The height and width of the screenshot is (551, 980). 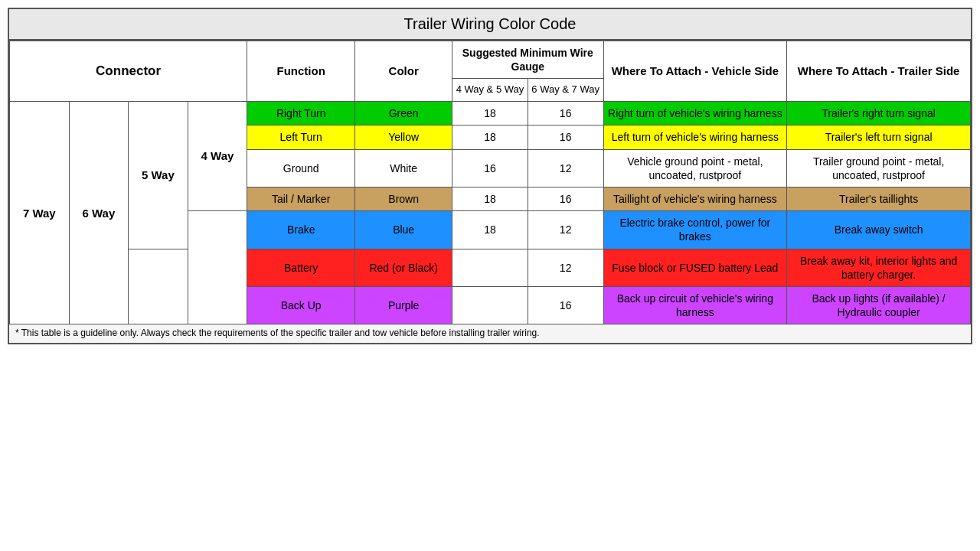 I want to click on header-function: Function, so click(x=302, y=72).